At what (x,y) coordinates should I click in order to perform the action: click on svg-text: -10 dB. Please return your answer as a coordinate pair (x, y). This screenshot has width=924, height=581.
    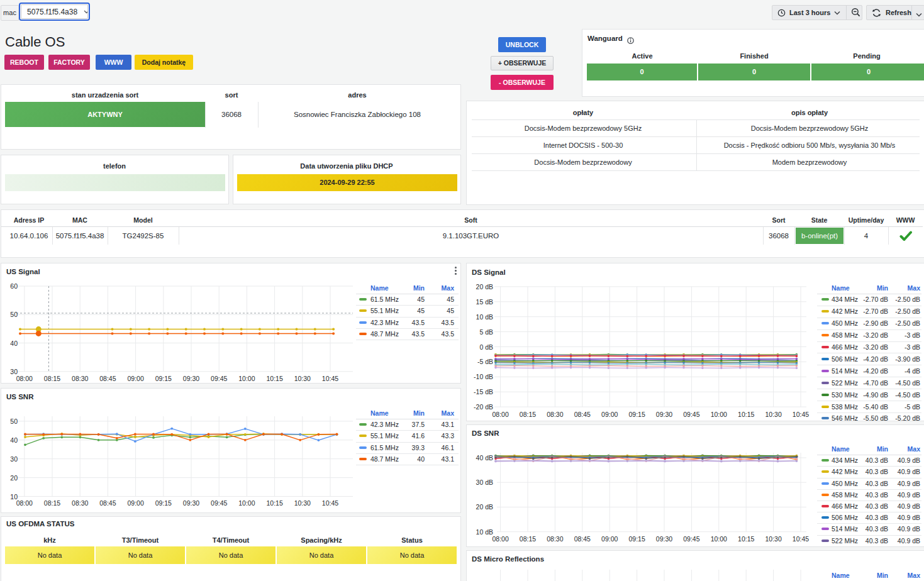
    Looking at the image, I should click on (483, 377).